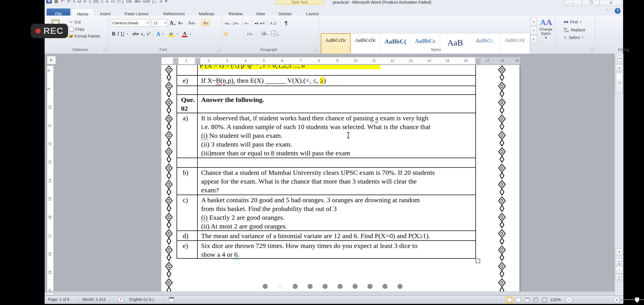  Describe the element at coordinates (619, 60) in the screenshot. I see `view-ruler-toggle` at that location.